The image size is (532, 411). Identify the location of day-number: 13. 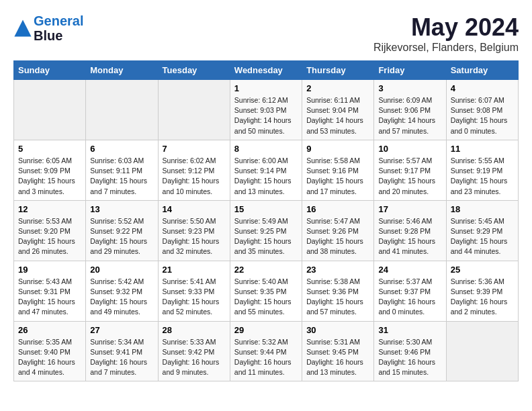
(122, 210).